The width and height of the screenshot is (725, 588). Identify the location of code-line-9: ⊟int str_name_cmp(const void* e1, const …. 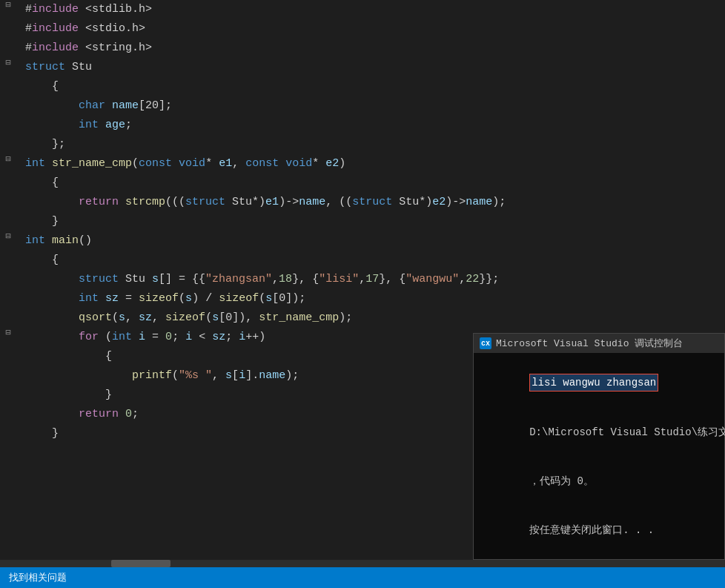
(362, 164).